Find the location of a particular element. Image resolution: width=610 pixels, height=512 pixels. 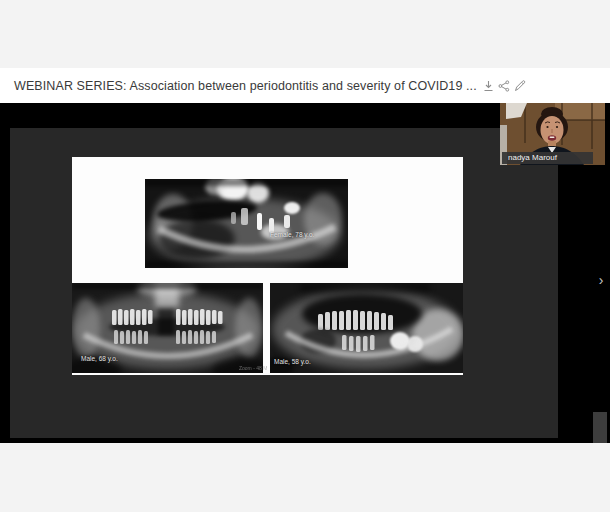

next-chevron-icon: › is located at coordinates (601, 280).